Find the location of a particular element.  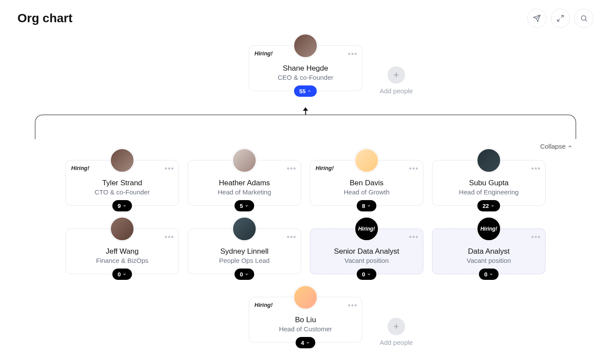

person-name: Ben Davis is located at coordinates (367, 183).